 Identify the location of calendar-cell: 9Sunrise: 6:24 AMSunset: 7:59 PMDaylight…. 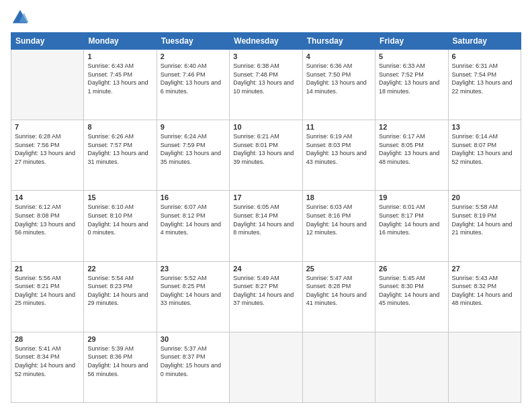
(193, 156).